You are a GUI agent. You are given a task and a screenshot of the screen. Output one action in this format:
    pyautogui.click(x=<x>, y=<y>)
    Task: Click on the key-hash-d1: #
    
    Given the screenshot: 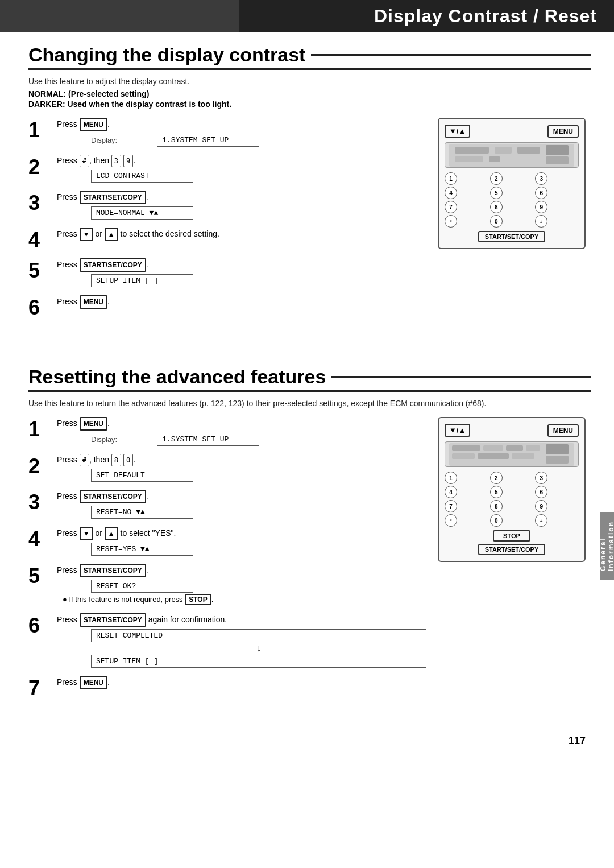 What is the action you would take?
    pyautogui.click(x=541, y=221)
    